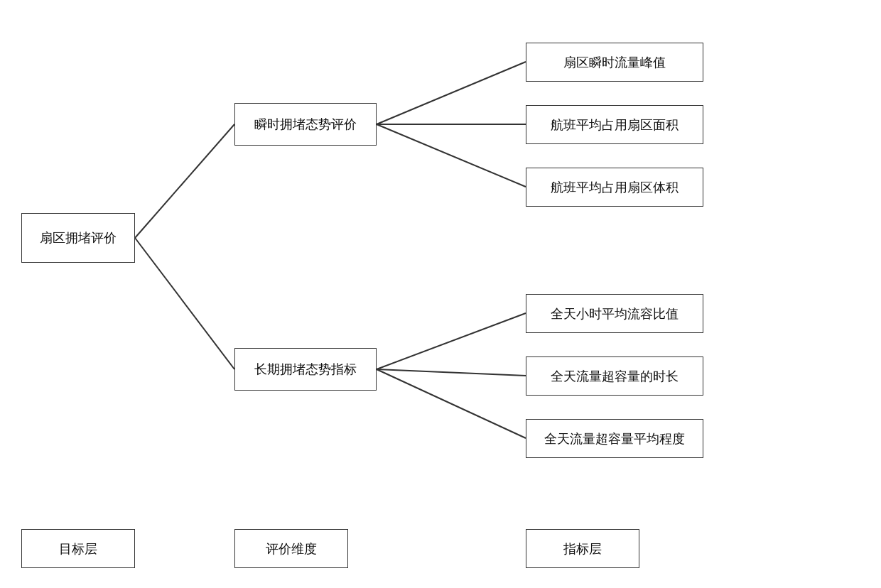 Image resolution: width=881 pixels, height=588 pixels. I want to click on right-label-5: 全天流量超容量的时长, so click(615, 376).